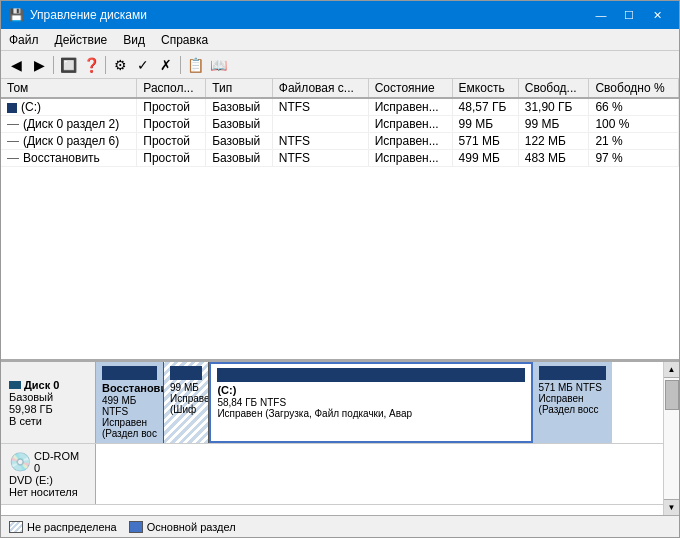 The height and width of the screenshot is (538, 680). What do you see at coordinates (54, 65) in the screenshot?
I see `toolbar-sep1` at bounding box center [54, 65].